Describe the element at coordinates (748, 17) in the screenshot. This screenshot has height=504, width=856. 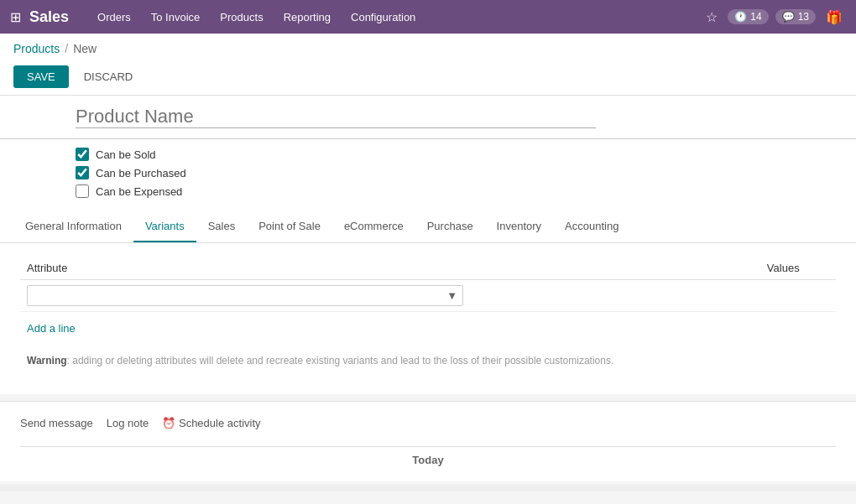
I see `notifications-badge: 🕐 14` at that location.